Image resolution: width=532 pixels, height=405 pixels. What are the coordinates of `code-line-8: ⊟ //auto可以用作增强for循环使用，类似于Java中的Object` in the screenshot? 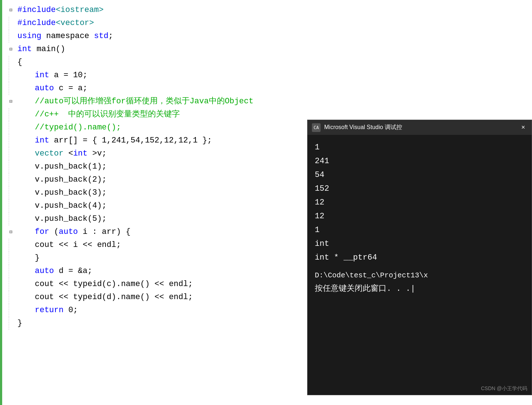 It's located at (266, 102).